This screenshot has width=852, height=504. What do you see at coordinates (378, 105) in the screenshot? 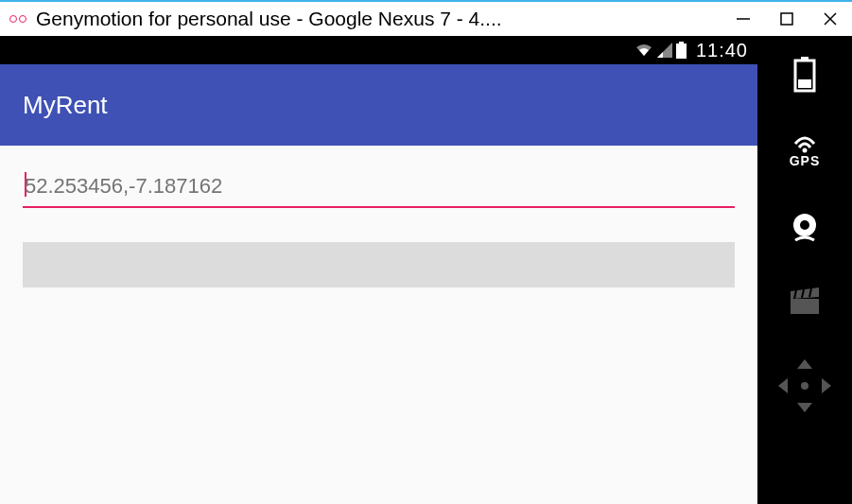
I see `app-bar: MyRent` at bounding box center [378, 105].